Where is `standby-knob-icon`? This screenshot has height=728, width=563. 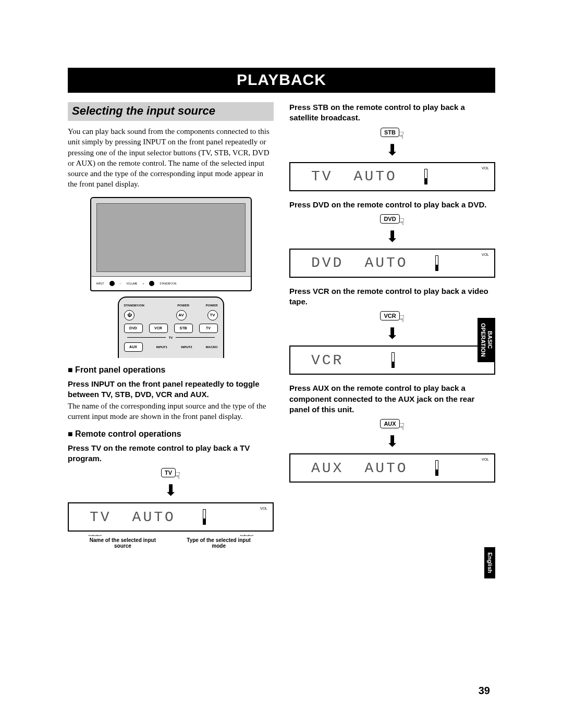 standby-knob-icon is located at coordinates (152, 283).